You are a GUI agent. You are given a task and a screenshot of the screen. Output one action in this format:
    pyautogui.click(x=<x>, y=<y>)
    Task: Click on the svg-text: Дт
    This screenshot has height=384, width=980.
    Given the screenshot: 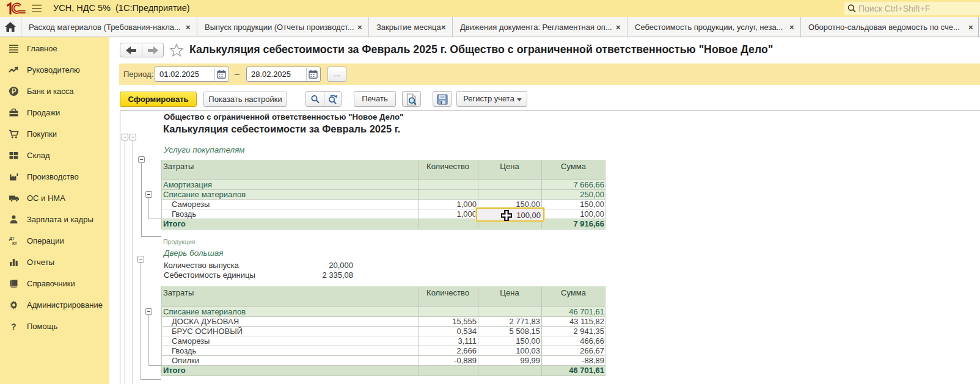 What is the action you would take?
    pyautogui.click(x=12, y=239)
    